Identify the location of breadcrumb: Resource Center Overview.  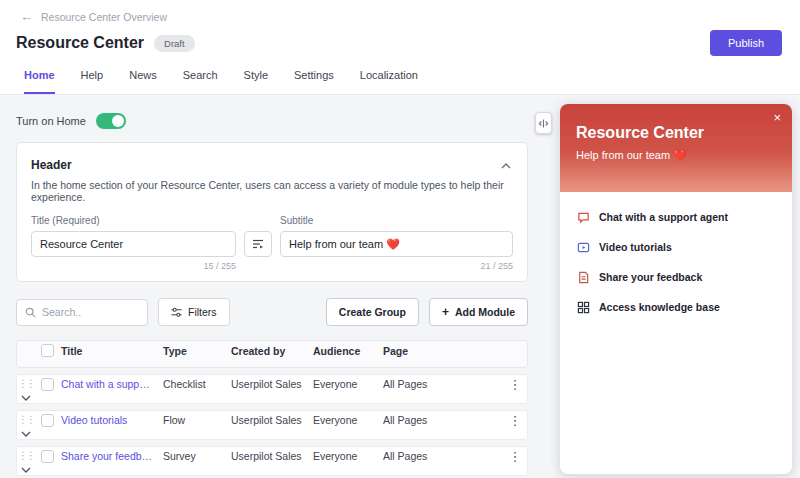
(104, 17).